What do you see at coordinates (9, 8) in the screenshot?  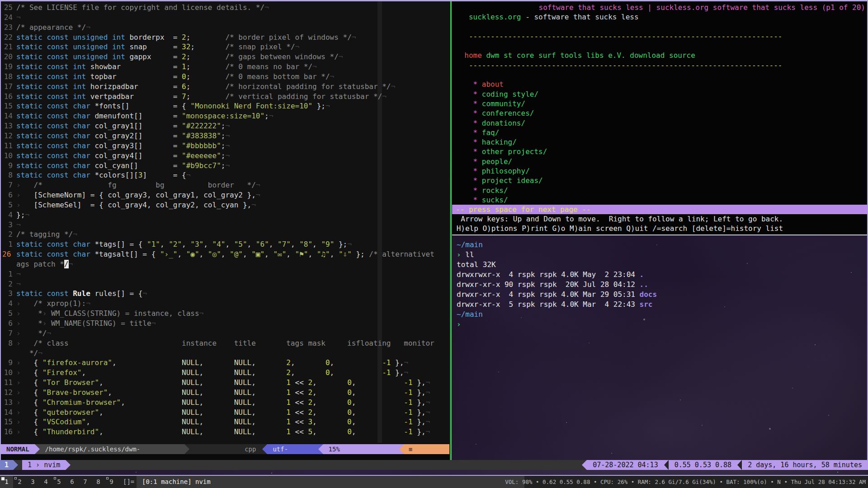 I see `line-number: 25` at bounding box center [9, 8].